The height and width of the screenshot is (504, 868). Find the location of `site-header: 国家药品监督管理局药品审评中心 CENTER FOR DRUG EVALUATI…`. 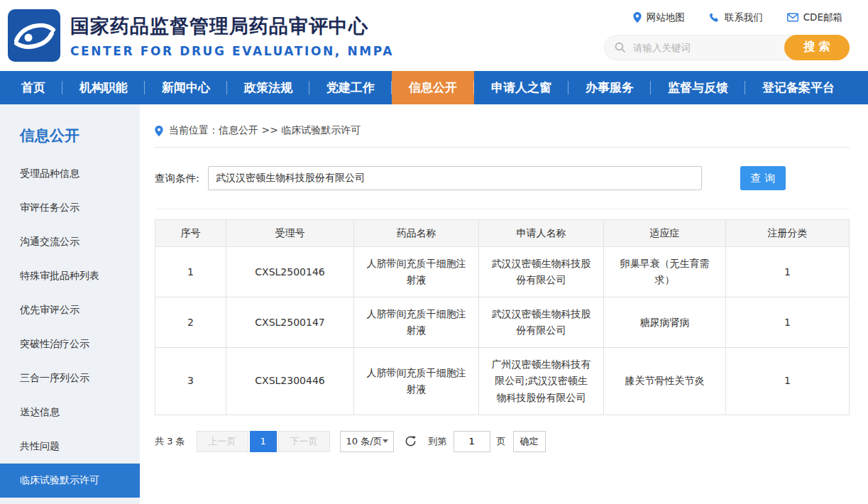

site-header: 国家药品监督管理局药品审评中心 CENTER FOR DRUG EVALUATI… is located at coordinates (434, 35).